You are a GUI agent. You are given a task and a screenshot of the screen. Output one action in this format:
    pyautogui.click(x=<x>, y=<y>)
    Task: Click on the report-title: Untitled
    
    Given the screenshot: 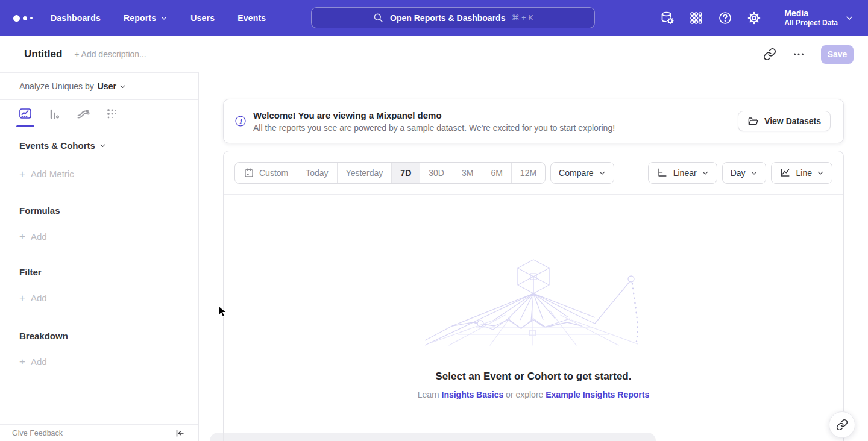 What is the action you would take?
    pyautogui.click(x=43, y=54)
    